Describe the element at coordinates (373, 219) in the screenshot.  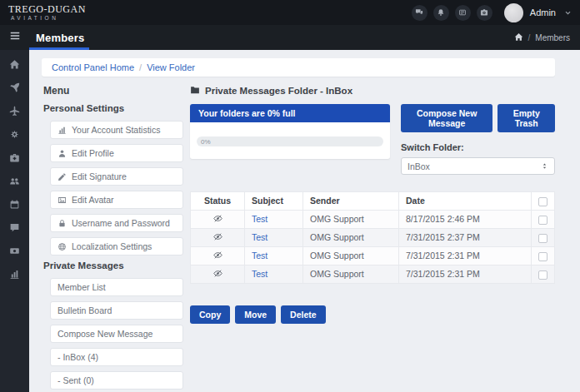
I see `table-row: Test OMG Support 8/17/2015 2:46 PM` at that location.